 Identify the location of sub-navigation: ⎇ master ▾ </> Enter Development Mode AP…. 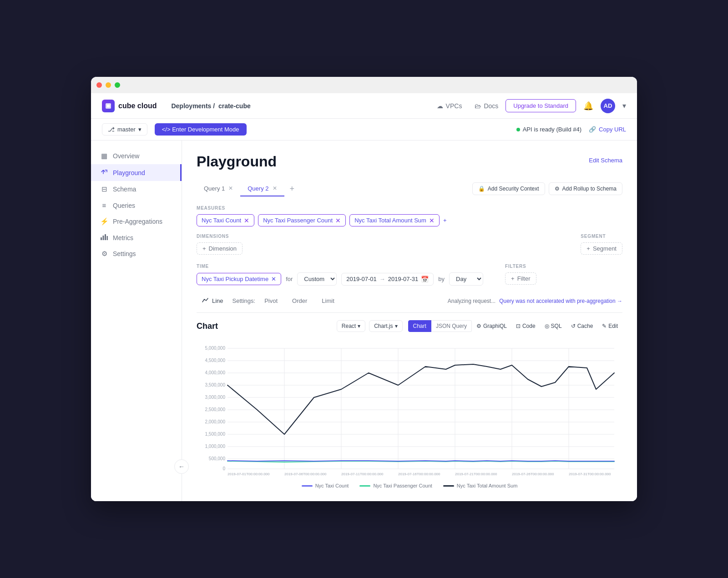
(364, 130).